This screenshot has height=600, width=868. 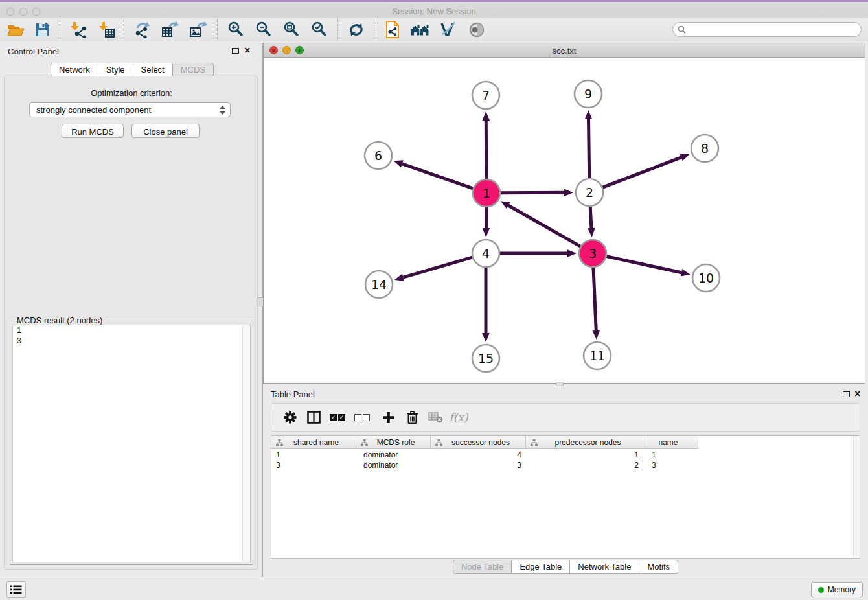 I want to click on result-scrollbar, so click(x=246, y=443).